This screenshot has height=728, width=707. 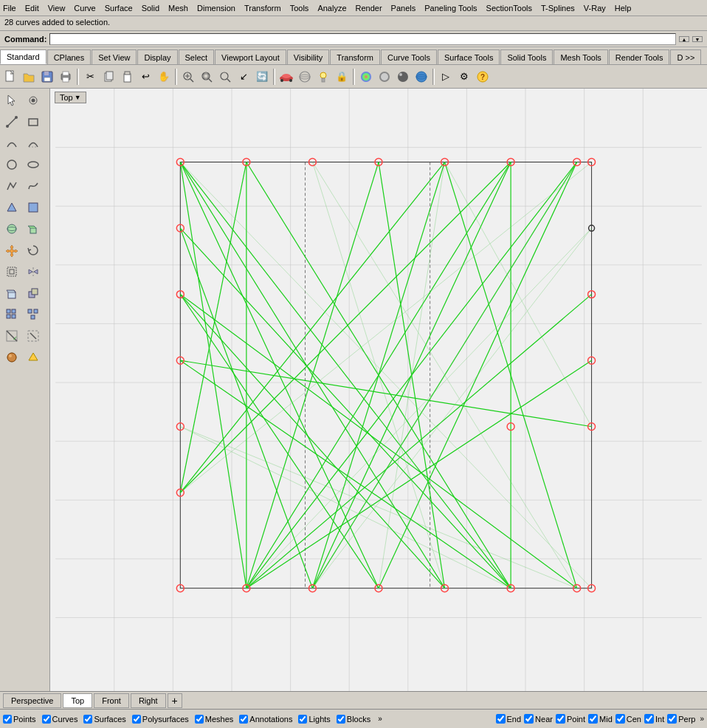 I want to click on scale-tool, so click(x=12, y=272).